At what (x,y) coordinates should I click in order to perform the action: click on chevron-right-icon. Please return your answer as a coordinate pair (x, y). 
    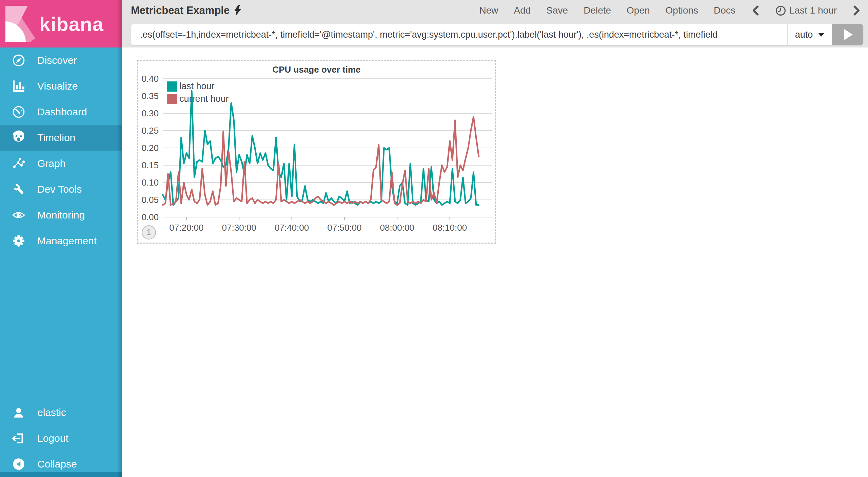
    Looking at the image, I should click on (857, 11).